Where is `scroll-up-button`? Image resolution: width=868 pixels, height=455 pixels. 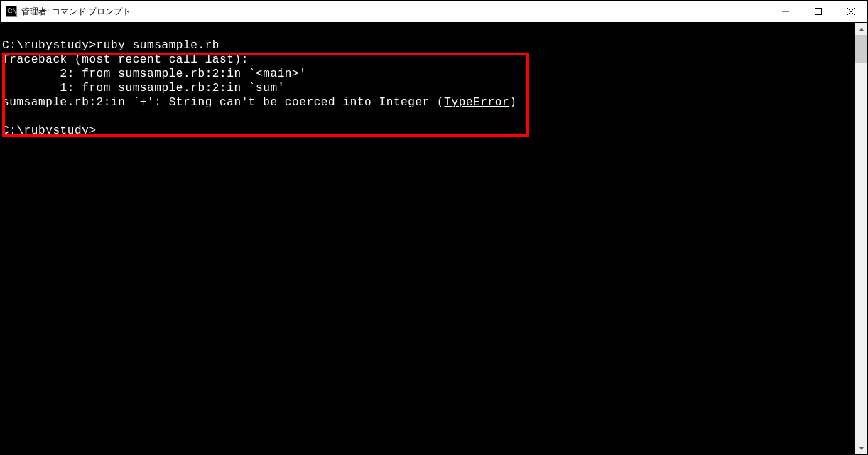 scroll-up-button is located at coordinates (861, 28).